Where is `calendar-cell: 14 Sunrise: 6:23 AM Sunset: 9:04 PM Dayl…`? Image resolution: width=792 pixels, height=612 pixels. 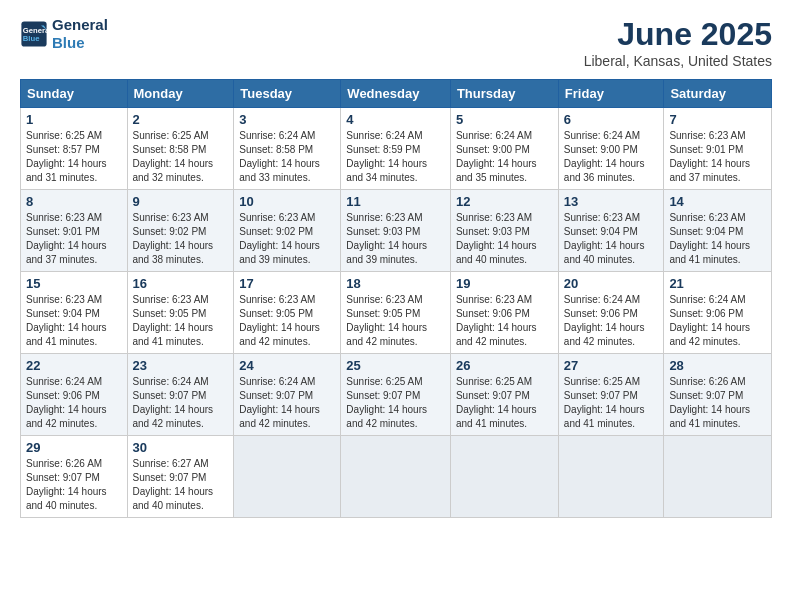 calendar-cell: 14 Sunrise: 6:23 AM Sunset: 9:04 PM Dayl… is located at coordinates (718, 231).